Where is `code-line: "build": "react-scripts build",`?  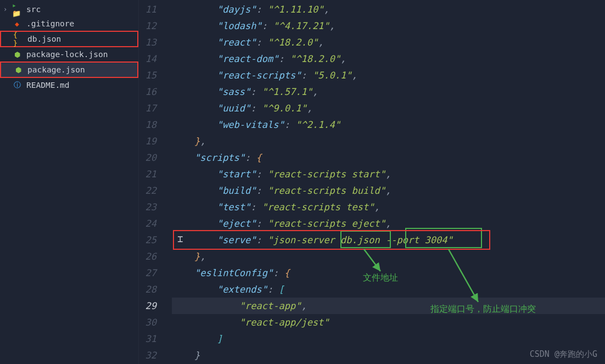
code-line: "build": "react-scripts build", is located at coordinates (389, 191).